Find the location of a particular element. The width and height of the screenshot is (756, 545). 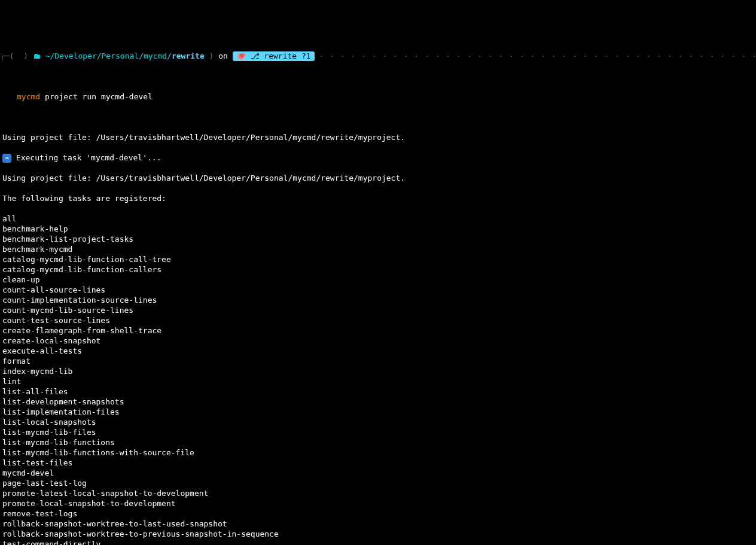

task-item: test-command-directly is located at coordinates (378, 542).